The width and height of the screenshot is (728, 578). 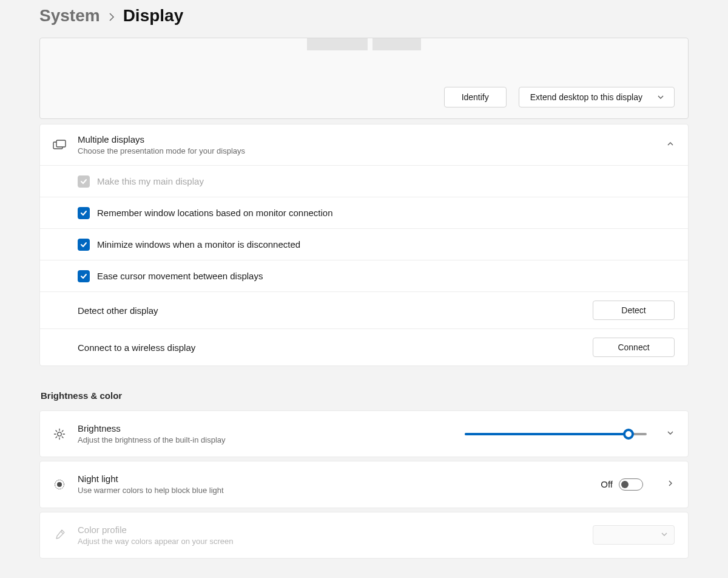 What do you see at coordinates (633, 347) in the screenshot?
I see `connect-button: Connect` at bounding box center [633, 347].